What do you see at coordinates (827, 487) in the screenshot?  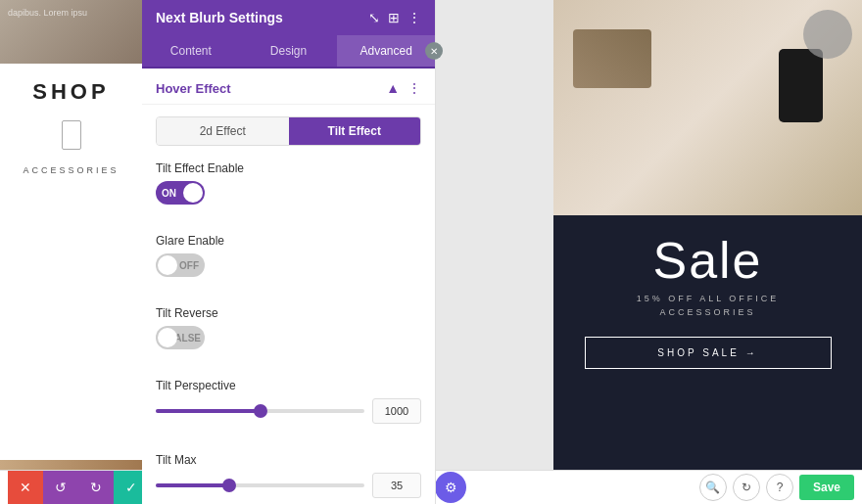 I see `save-button: Save` at bounding box center [827, 487].